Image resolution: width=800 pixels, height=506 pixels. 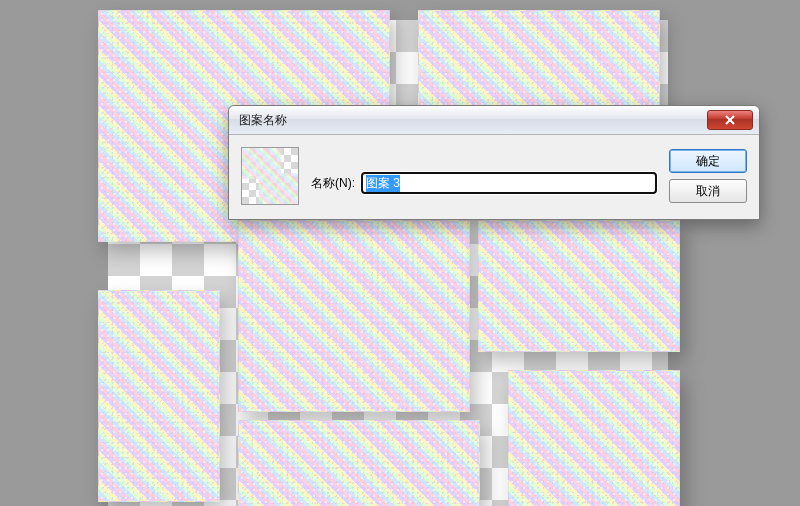 What do you see at coordinates (730, 120) in the screenshot?
I see `close-button` at bounding box center [730, 120].